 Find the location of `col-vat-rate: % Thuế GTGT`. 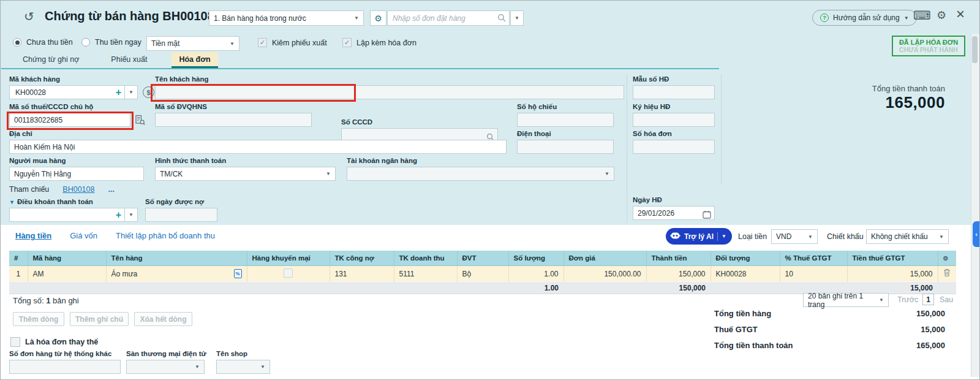

col-vat-rate: % Thuế GTGT is located at coordinates (813, 259).